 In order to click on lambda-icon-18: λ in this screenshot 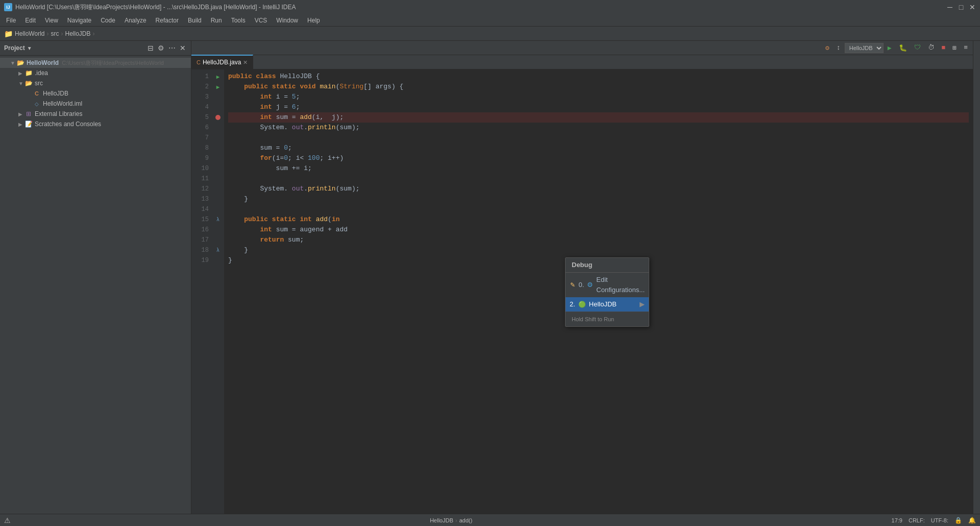, I will do `click(218, 250)`.